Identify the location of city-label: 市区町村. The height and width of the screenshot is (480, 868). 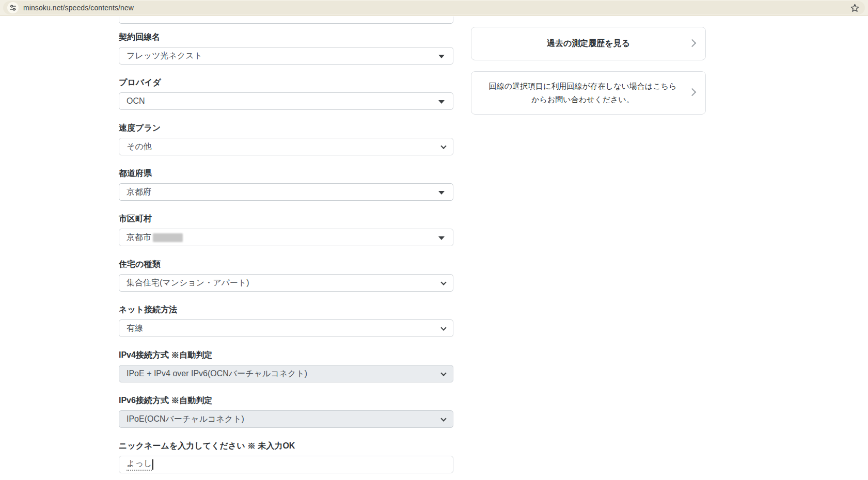
(286, 219).